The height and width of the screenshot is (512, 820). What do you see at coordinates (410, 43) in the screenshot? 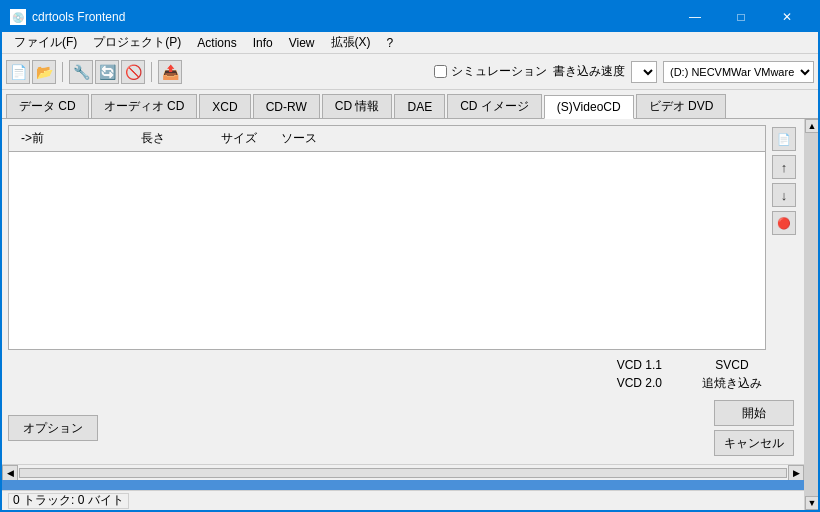
I see `menu-bar: ファイル(F) プロジェクト(P) Actions Info View 拡張(X…` at bounding box center [410, 43].